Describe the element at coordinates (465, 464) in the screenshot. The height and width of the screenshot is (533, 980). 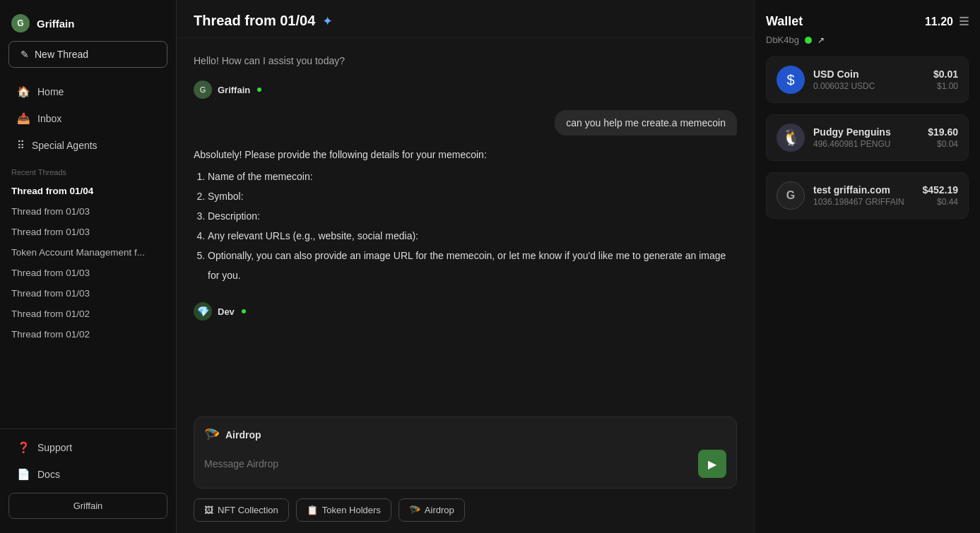
I see `input-row: ▶` at that location.